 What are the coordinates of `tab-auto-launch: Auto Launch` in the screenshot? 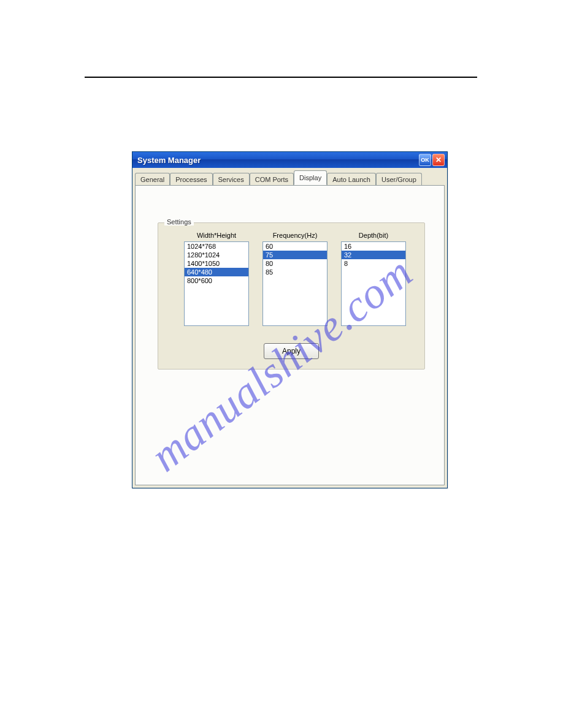 It's located at (351, 179).